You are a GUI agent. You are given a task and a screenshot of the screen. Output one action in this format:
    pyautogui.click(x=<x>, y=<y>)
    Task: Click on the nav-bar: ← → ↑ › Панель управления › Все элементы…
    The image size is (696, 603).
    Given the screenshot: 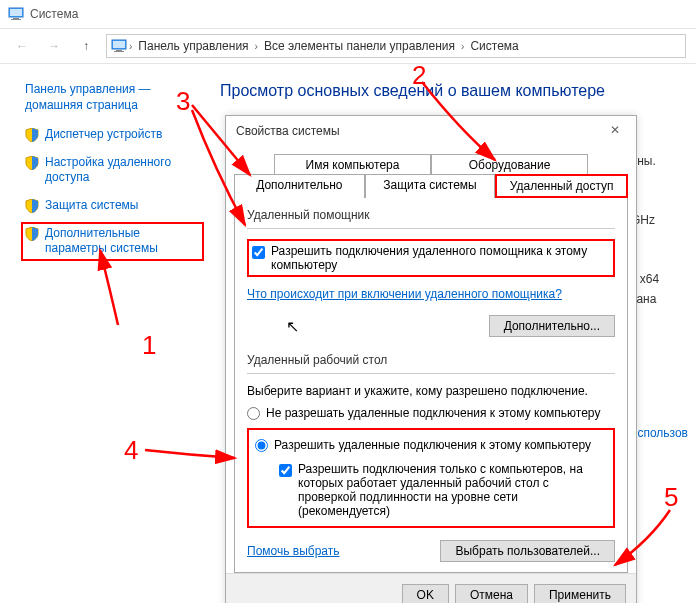 What is the action you would take?
    pyautogui.click(x=348, y=46)
    